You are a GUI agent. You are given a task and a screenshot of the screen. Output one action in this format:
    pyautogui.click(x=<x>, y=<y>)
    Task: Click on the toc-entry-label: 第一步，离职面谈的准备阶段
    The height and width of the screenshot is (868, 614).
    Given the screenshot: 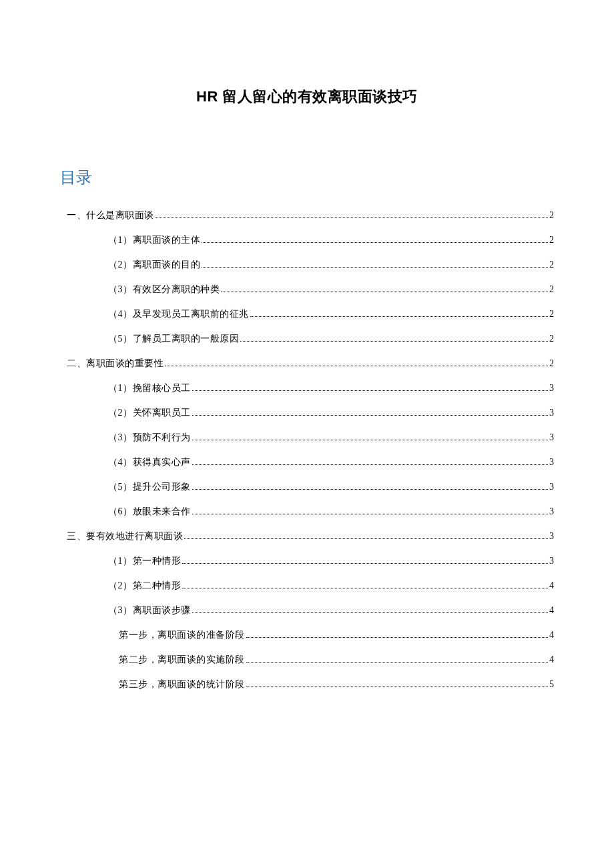 What is the action you would take?
    pyautogui.click(x=182, y=635)
    